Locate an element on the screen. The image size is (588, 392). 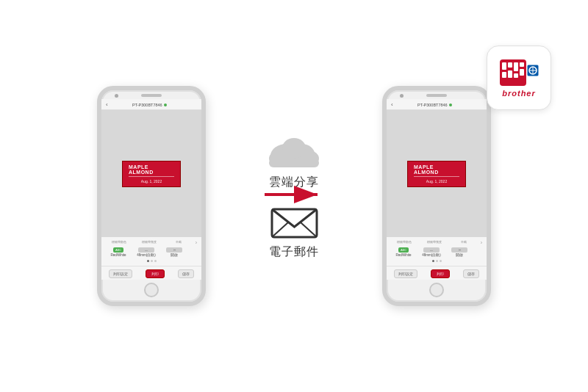
home-button-left is located at coordinates (151, 290).